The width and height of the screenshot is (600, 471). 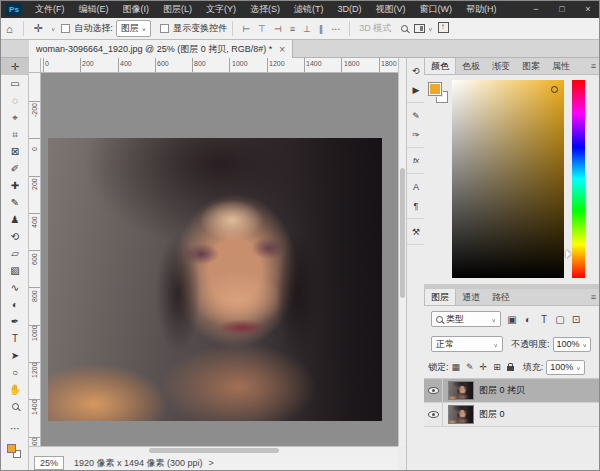 I want to click on shape-tool: ○, so click(x=15, y=372).